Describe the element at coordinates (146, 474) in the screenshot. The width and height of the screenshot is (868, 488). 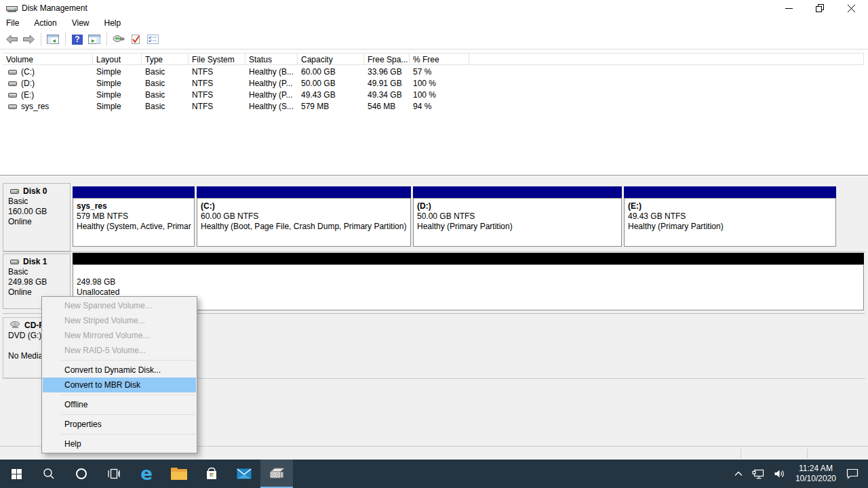
I see `edge-button: e` at that location.